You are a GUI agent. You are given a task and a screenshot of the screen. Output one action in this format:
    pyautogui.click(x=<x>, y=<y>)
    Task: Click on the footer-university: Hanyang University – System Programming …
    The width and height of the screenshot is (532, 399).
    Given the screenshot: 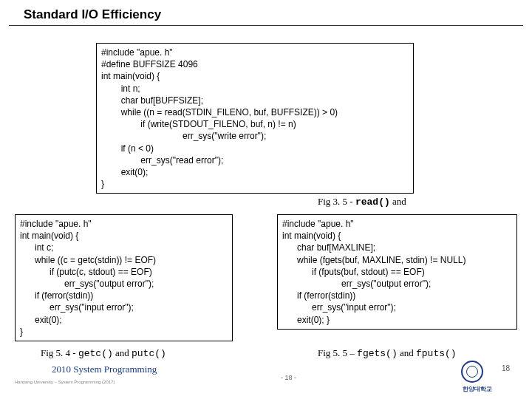 What is the action you would take?
    pyautogui.click(x=65, y=382)
    